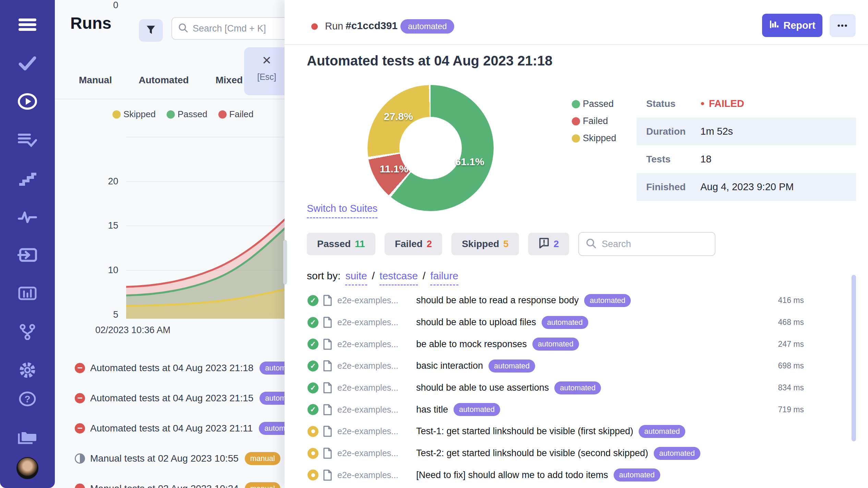 The image size is (868, 488). What do you see at coordinates (27, 217) in the screenshot?
I see `activity-icon` at bounding box center [27, 217].